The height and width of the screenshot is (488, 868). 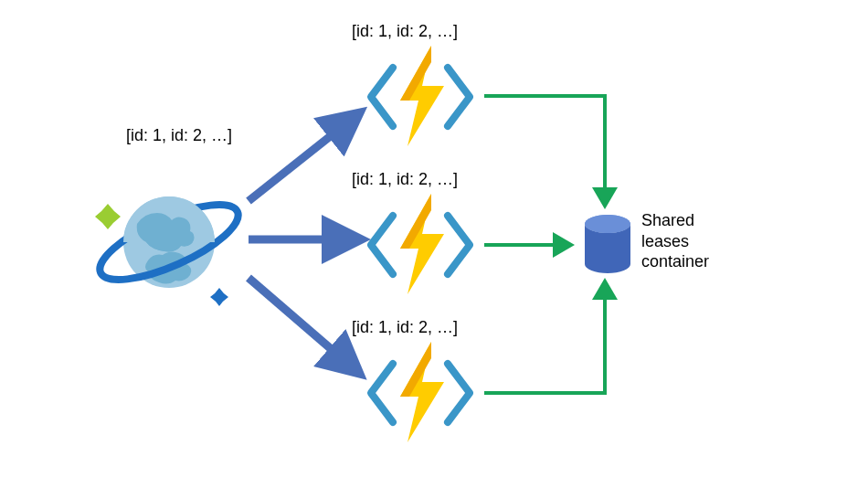 I want to click on database-label-line3: container, so click(x=675, y=261).